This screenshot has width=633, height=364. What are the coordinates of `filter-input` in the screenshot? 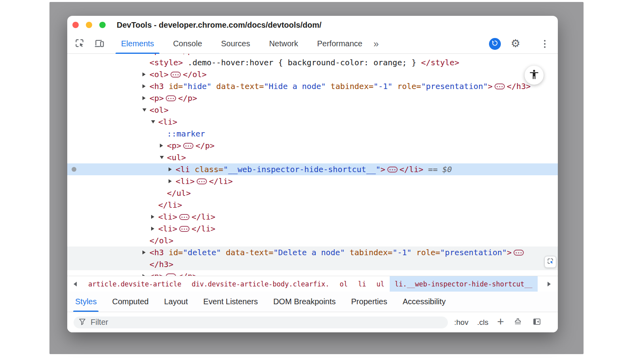 It's located at (267, 322).